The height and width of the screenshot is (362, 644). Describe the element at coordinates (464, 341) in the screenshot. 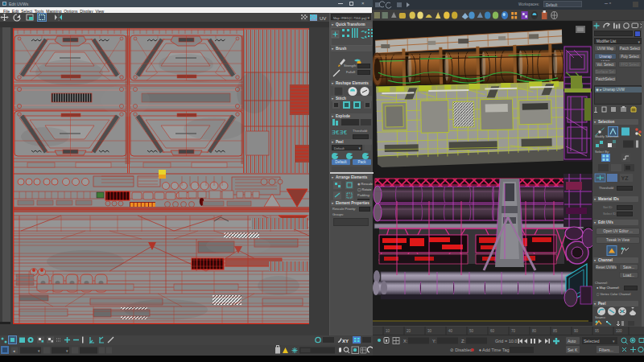

I see `svg-text: Z:` at that location.